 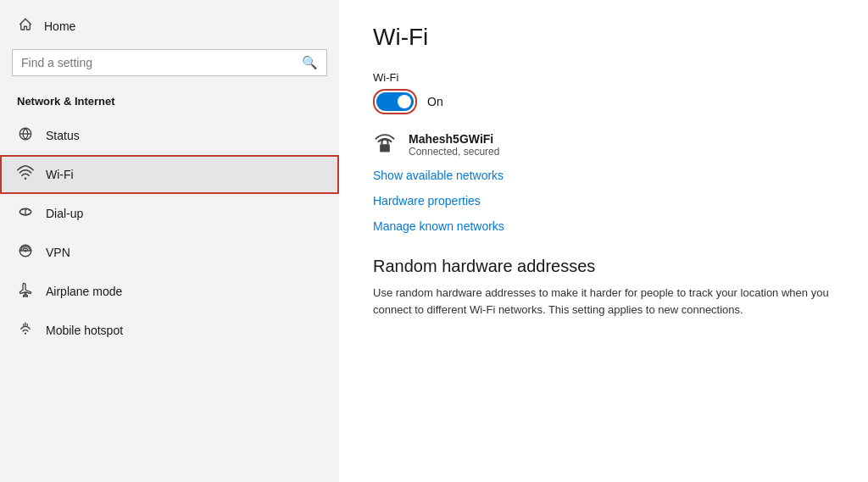 I want to click on search-icon: 🔍, so click(x=310, y=63).